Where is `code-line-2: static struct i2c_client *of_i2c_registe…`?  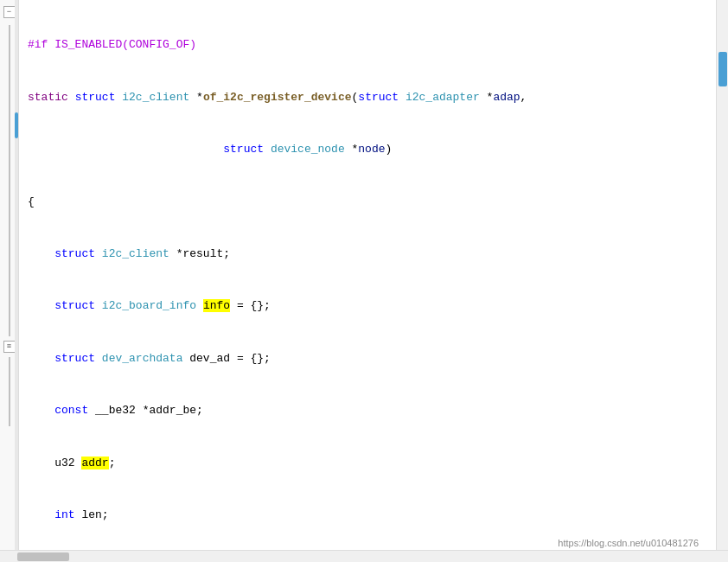 code-line-2: static struct i2c_client *of_i2c_registe… is located at coordinates (367, 98).